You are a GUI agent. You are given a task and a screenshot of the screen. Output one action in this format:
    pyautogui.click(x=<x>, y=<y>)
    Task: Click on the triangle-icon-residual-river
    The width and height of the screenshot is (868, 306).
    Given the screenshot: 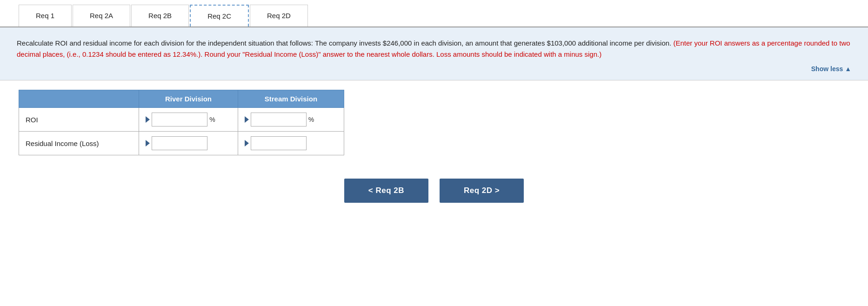 What is the action you would take?
    pyautogui.click(x=148, y=143)
    